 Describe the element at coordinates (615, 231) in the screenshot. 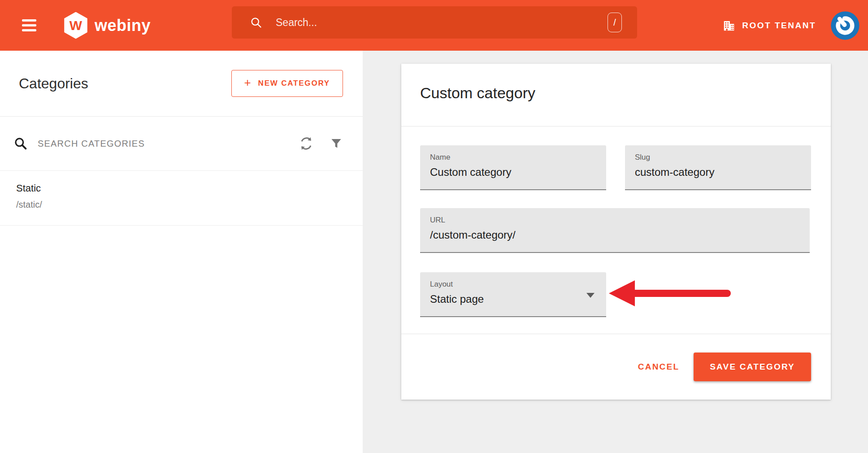

I see `url-field: URL` at that location.